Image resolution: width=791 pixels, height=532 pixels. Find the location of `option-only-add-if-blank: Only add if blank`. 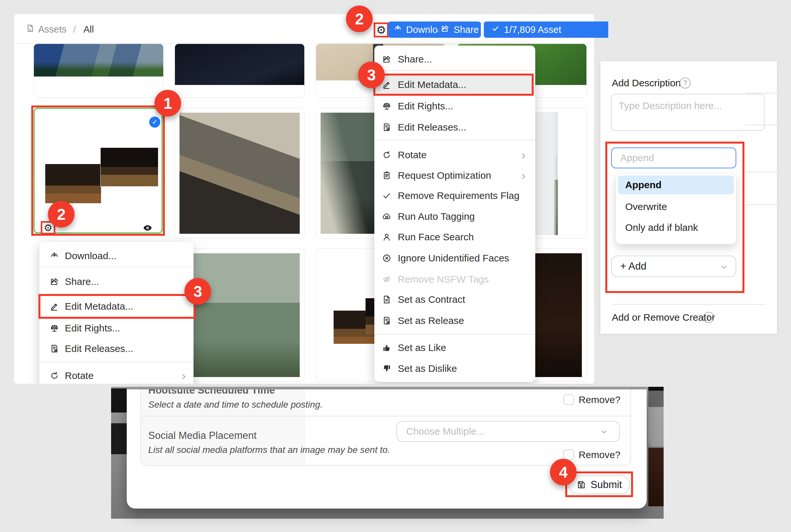

option-only-add-if-blank: Only add if blank is located at coordinates (676, 227).